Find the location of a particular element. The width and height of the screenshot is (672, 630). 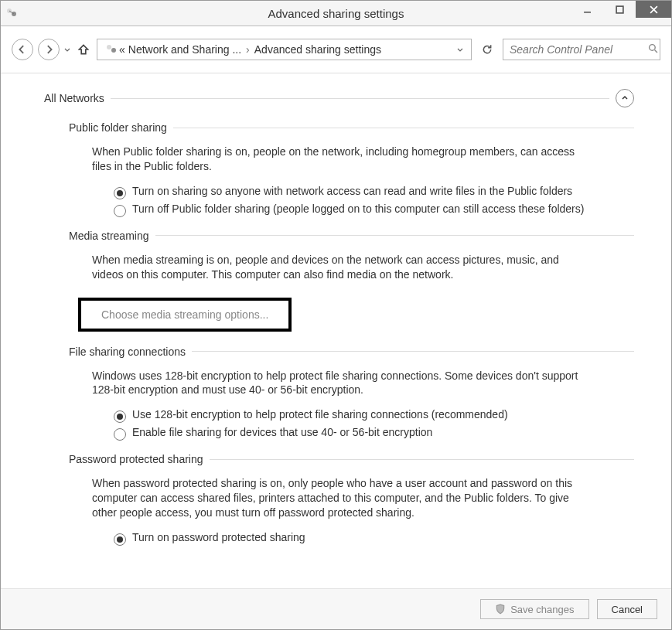

subsection-title: Media streaming is located at coordinates (109, 236).